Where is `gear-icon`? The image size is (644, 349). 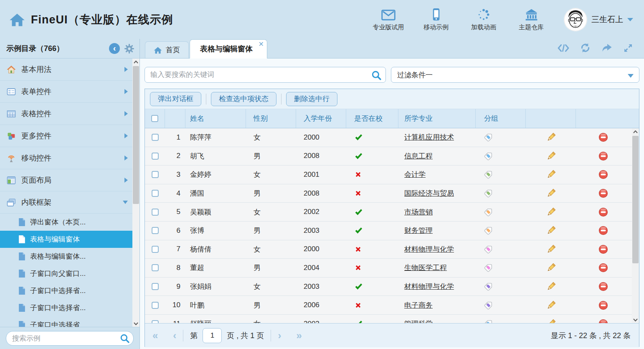 gear-icon is located at coordinates (129, 48).